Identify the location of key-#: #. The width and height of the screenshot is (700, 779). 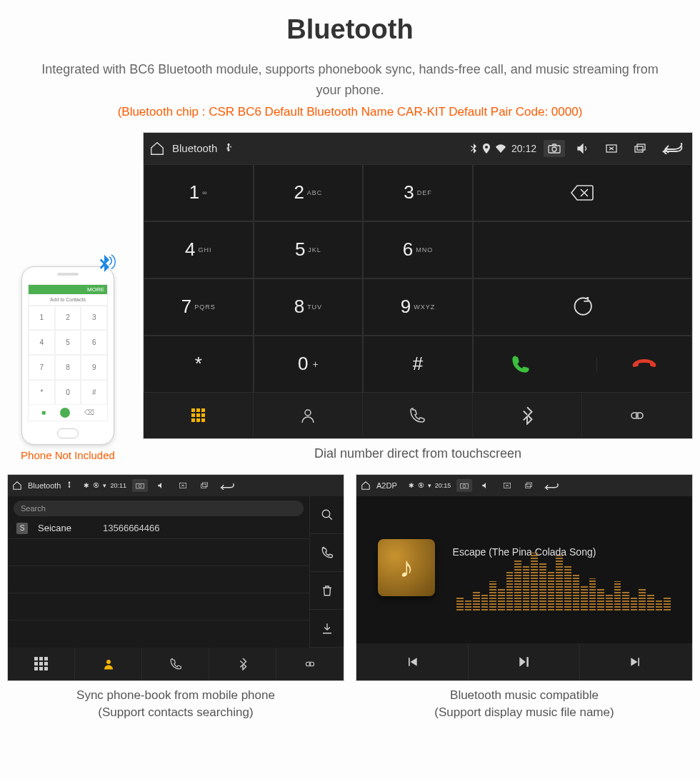
(418, 364).